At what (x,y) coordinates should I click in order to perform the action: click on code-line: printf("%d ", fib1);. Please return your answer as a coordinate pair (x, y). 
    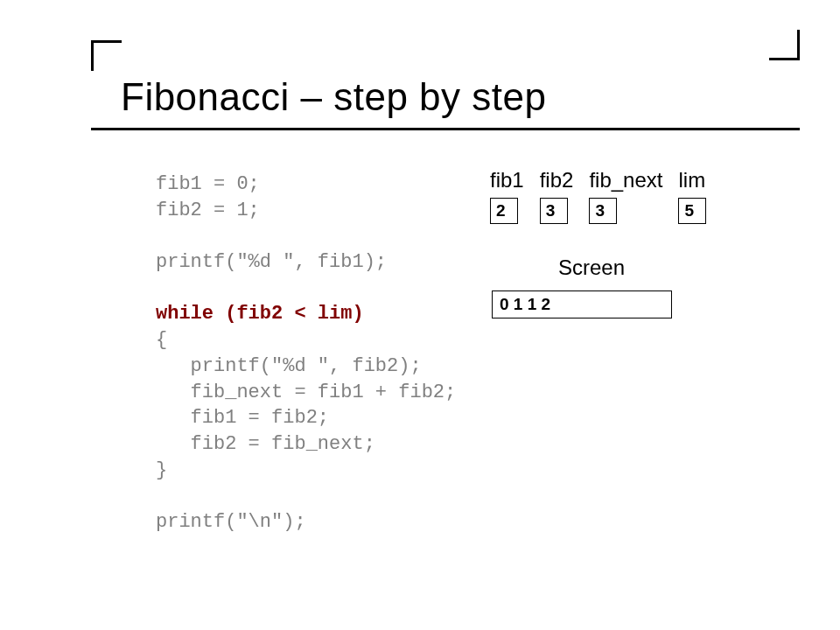
    Looking at the image, I should click on (271, 262).